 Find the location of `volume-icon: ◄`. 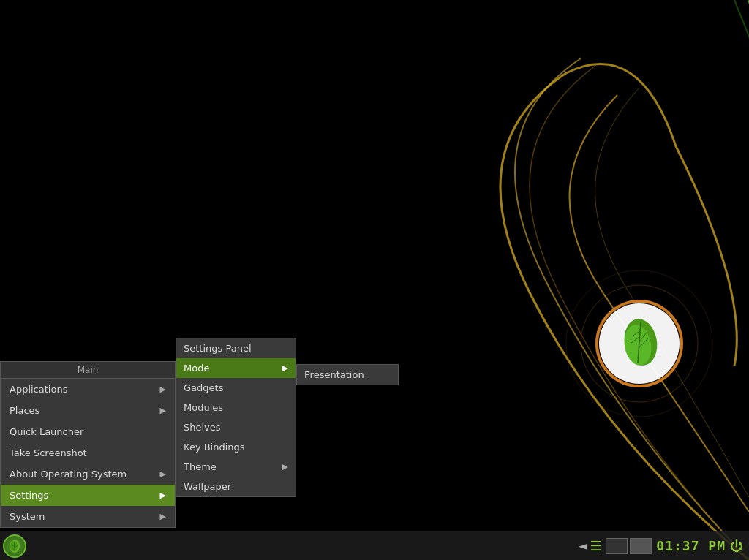

volume-icon: ◄ is located at coordinates (583, 545).